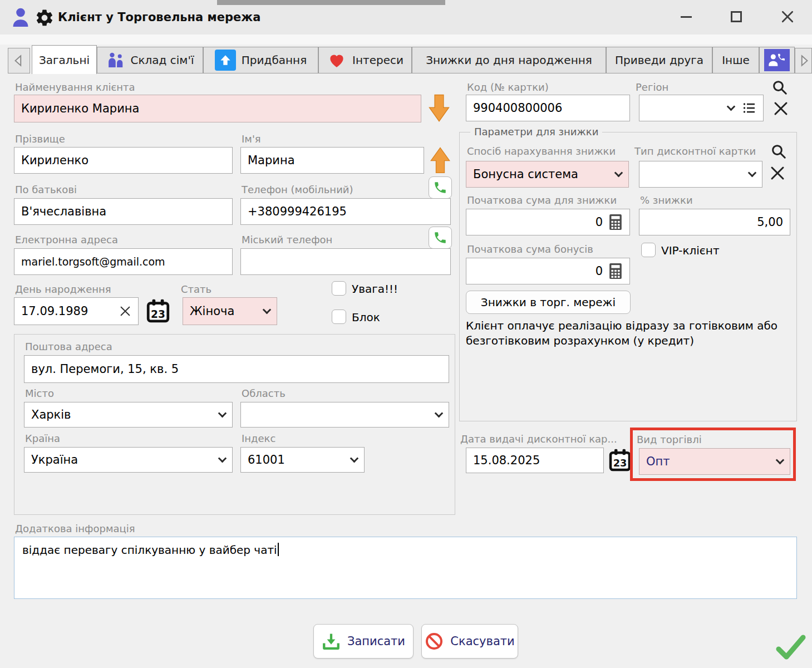 Image resolution: width=812 pixels, height=668 pixels. Describe the element at coordinates (623, 333) in the screenshot. I see `payment-note: Клієнт оплачує реалізацію відразу за гот…` at that location.